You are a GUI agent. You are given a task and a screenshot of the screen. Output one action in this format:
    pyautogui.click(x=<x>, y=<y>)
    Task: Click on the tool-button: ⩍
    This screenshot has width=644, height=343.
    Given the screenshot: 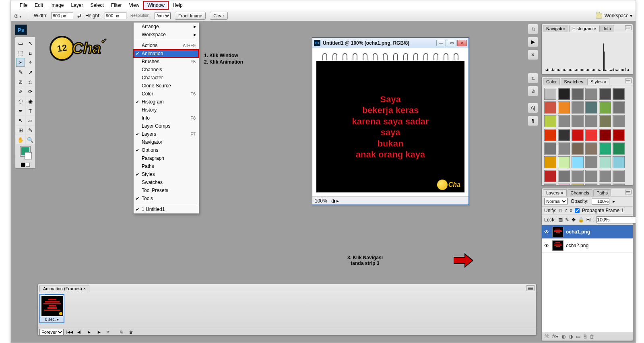 What is the action you would take?
    pyautogui.click(x=30, y=53)
    